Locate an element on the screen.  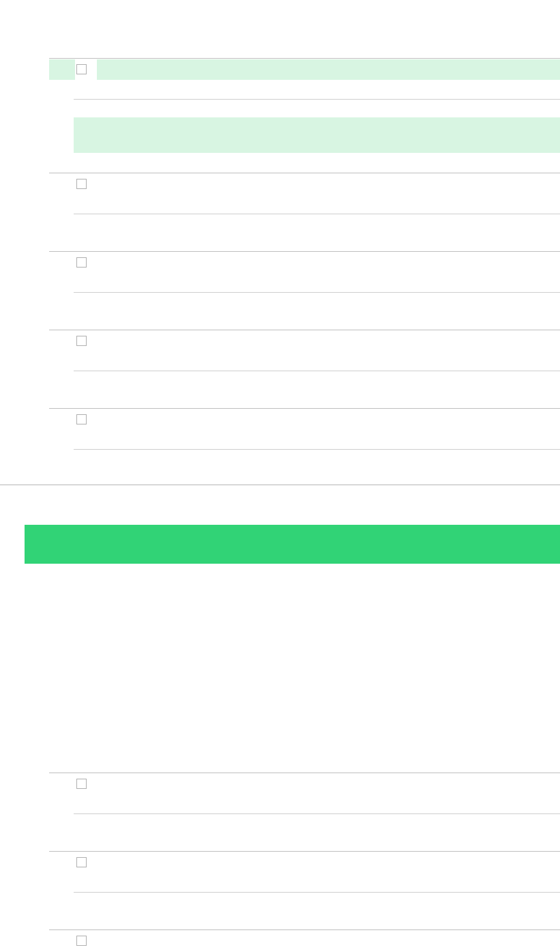
highlight-block is located at coordinates (316, 135).